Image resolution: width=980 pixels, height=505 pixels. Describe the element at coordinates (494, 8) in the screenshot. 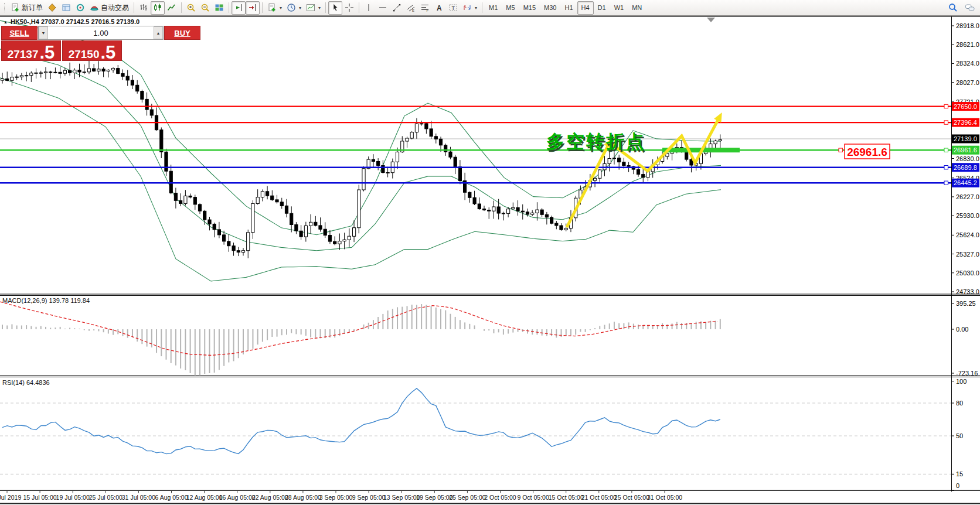

I see `timeframe-m1-button: M1` at that location.